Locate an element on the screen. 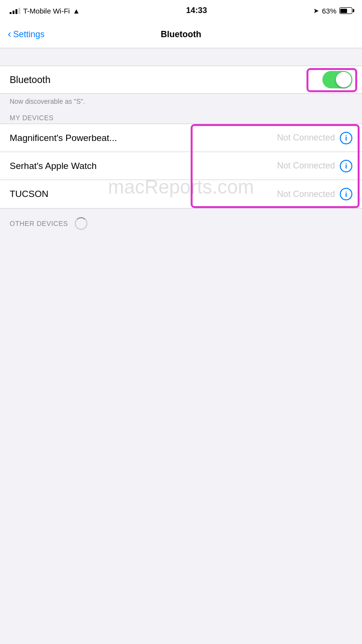 Image resolution: width=362 pixels, height=644 pixels. battery-icon is located at coordinates (346, 11).